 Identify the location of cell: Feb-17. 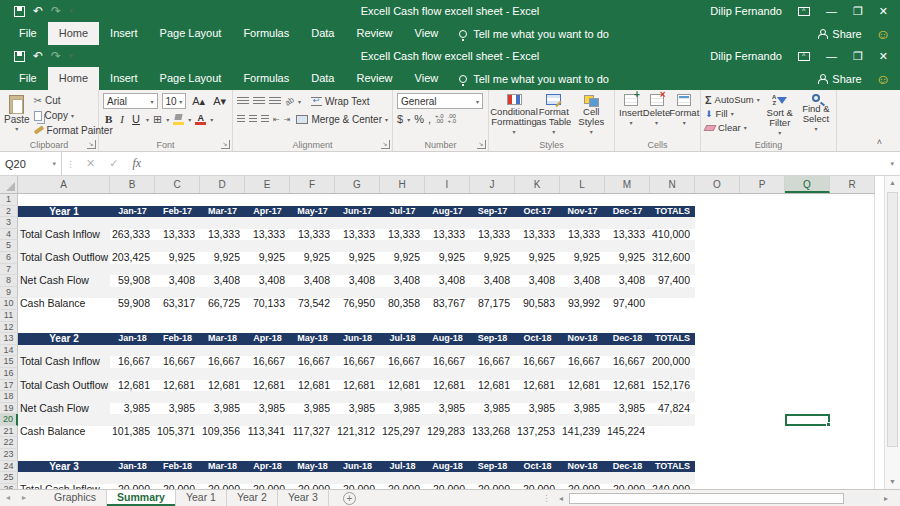
(178, 212).